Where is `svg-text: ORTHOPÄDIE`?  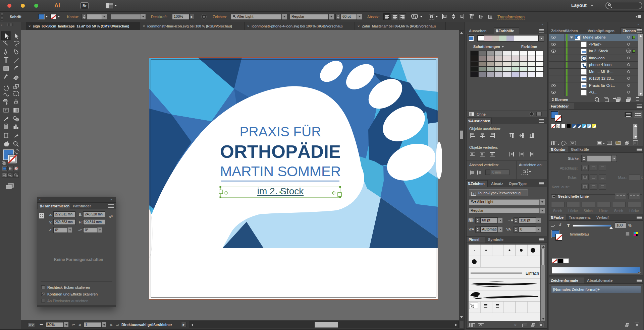
svg-text: ORTHOPÄDIE is located at coordinates (280, 151).